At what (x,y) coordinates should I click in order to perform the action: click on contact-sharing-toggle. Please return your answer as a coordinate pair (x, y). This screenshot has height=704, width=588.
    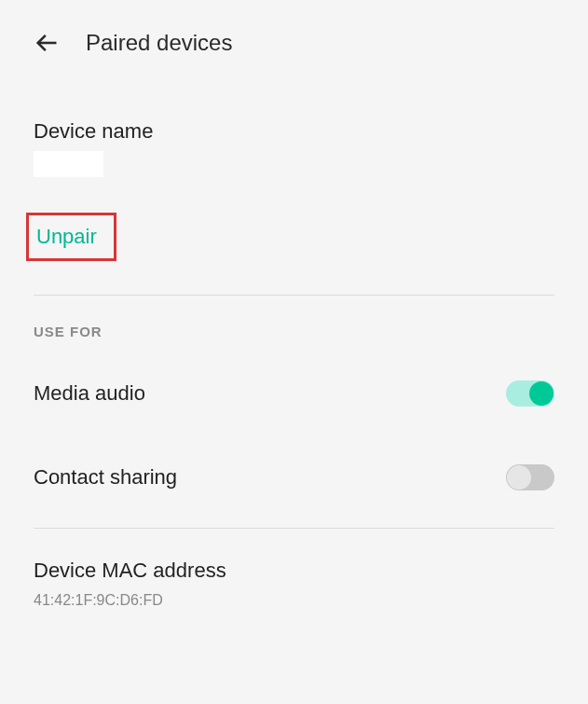
    Looking at the image, I should click on (530, 477).